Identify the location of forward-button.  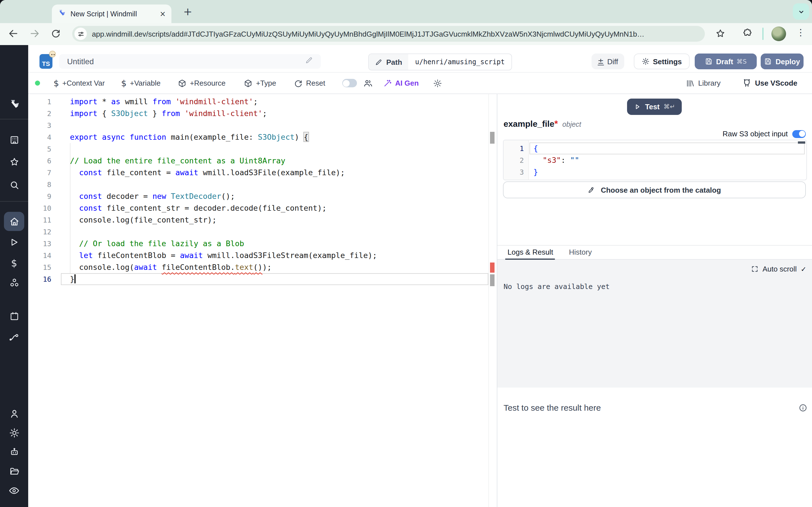
(35, 35).